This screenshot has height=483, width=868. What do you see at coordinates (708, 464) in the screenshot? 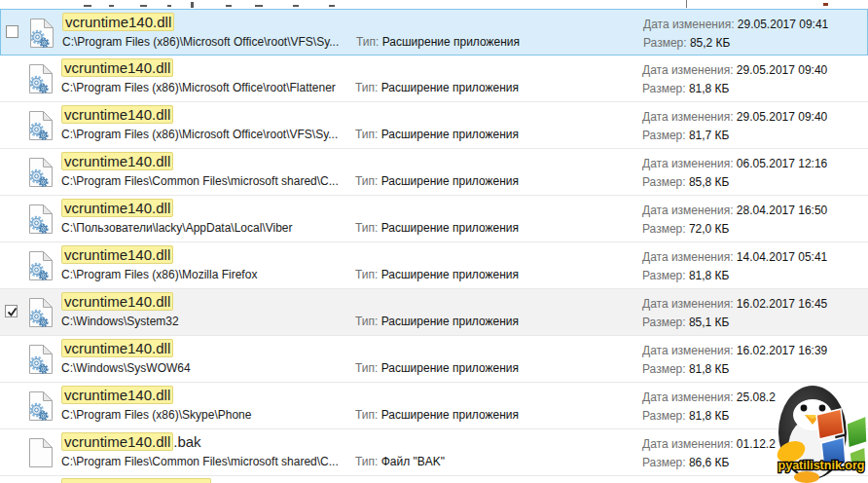
I see `size-line: Размер: 86,6 КБ` at bounding box center [708, 464].